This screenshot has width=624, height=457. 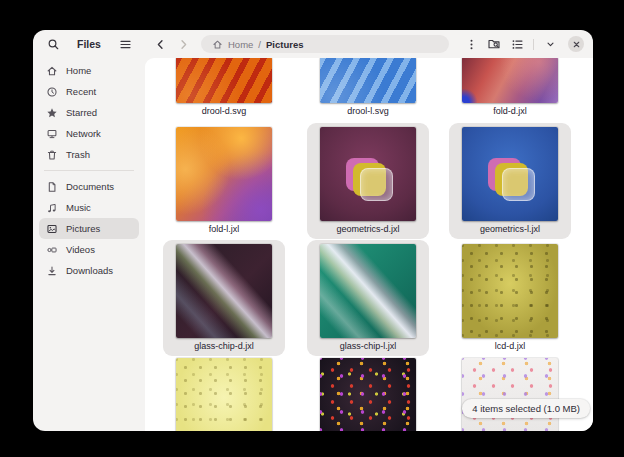 What do you see at coordinates (52, 113) in the screenshot?
I see `star-icon` at bounding box center [52, 113].